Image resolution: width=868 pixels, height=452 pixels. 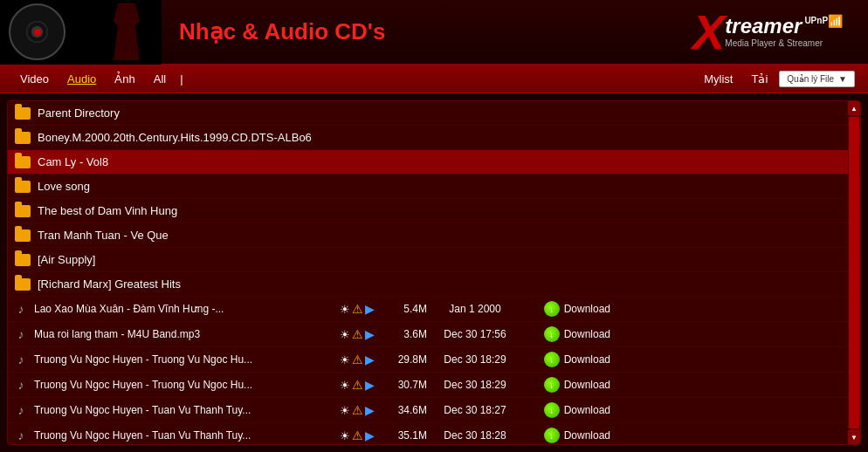 I want to click on folder-name: Love song, so click(x=64, y=187).